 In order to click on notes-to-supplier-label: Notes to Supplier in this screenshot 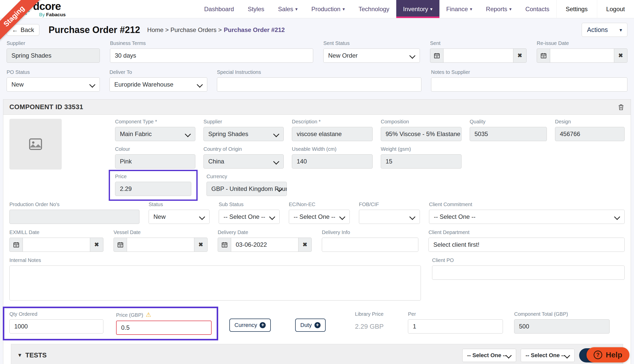, I will do `click(529, 72)`.